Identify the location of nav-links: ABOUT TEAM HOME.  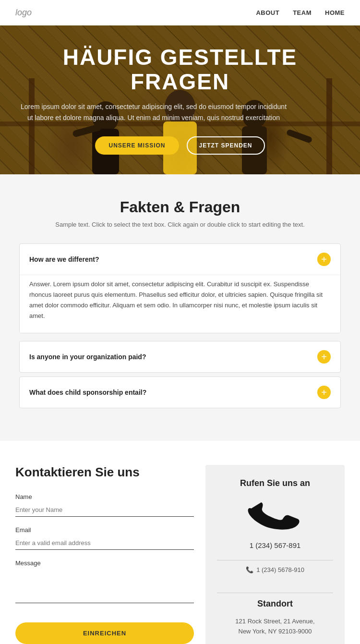
(300, 12).